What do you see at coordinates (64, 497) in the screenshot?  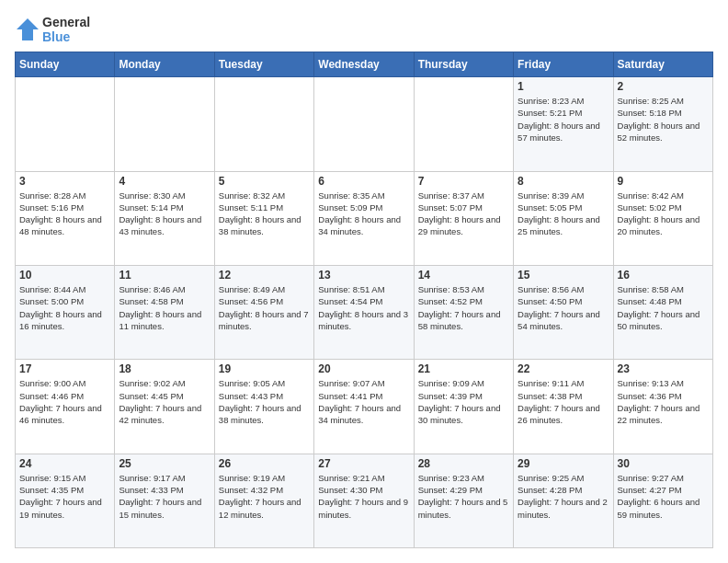 I see `day-info: Sunrise: 9:15 AM Sunset: 4:35 PM Dayligh…` at bounding box center [64, 497].